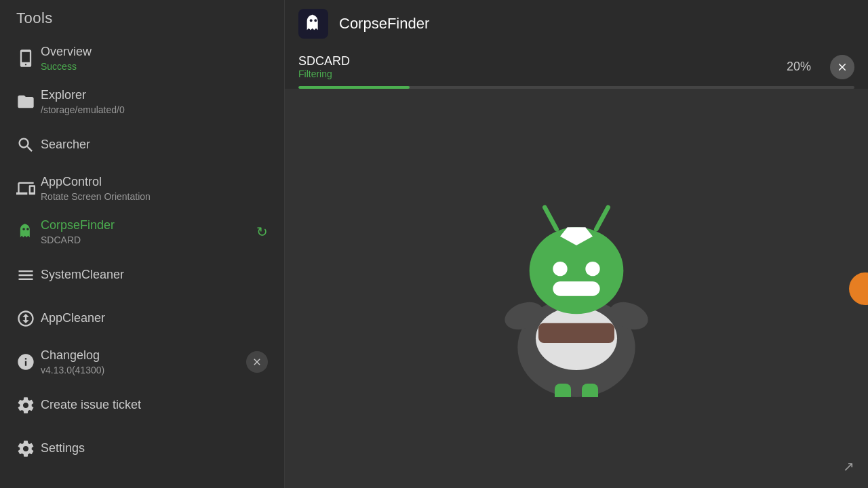 The width and height of the screenshot is (868, 488). What do you see at coordinates (26, 319) in the screenshot?
I see `recycle-icon` at bounding box center [26, 319].